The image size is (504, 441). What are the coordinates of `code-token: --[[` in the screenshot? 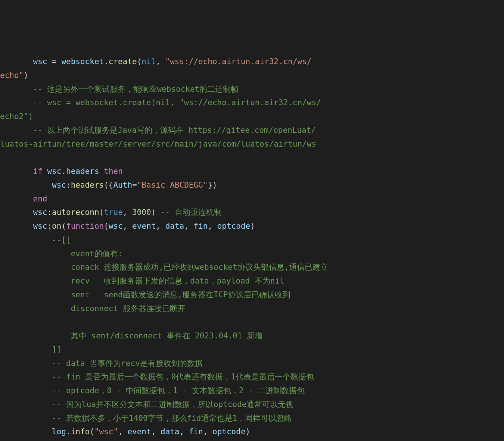 It's located at (35, 240).